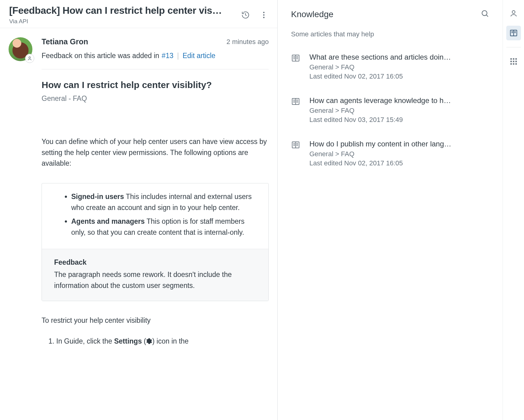  Describe the element at coordinates (390, 34) in the screenshot. I see `knowledge-subtitle: Some articles that may help` at that location.